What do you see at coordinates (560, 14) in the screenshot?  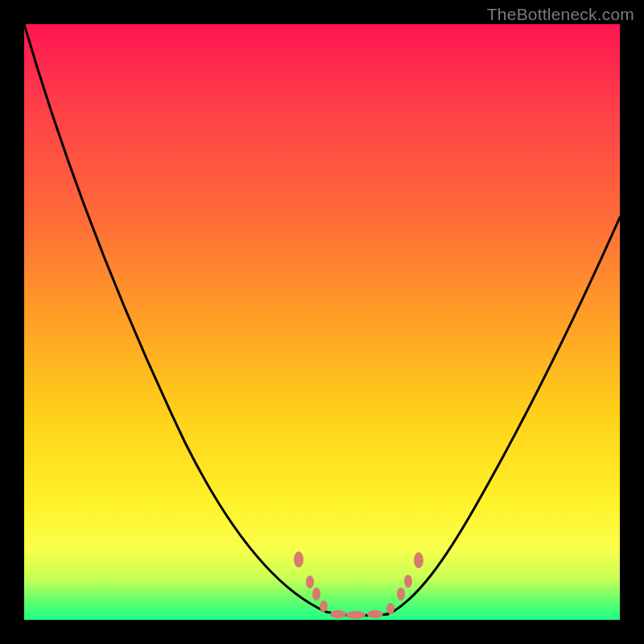 I see `watermark-text: TheBottleneck.com` at bounding box center [560, 14].